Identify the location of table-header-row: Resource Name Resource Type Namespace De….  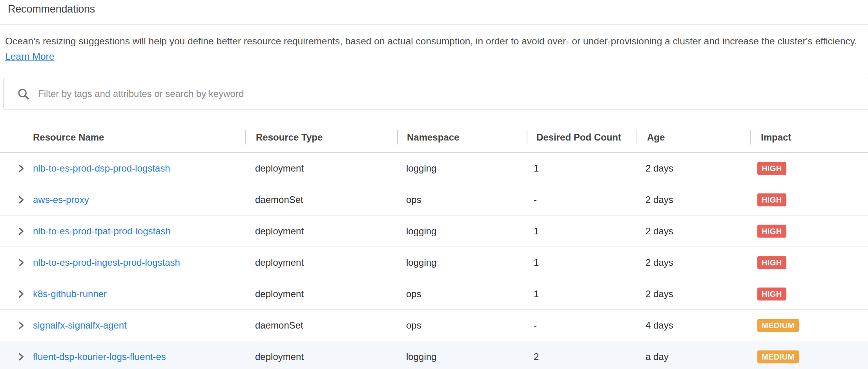
(434, 137).